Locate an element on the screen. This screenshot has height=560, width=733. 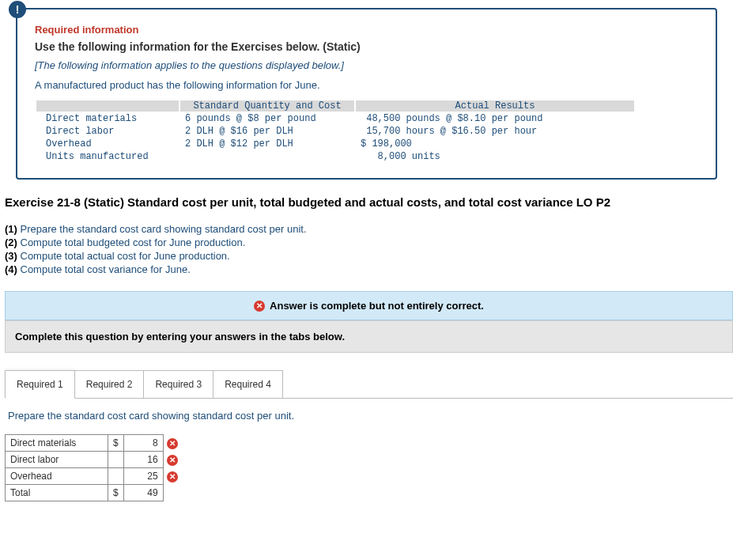
answer-value: 16 is located at coordinates (143, 460).